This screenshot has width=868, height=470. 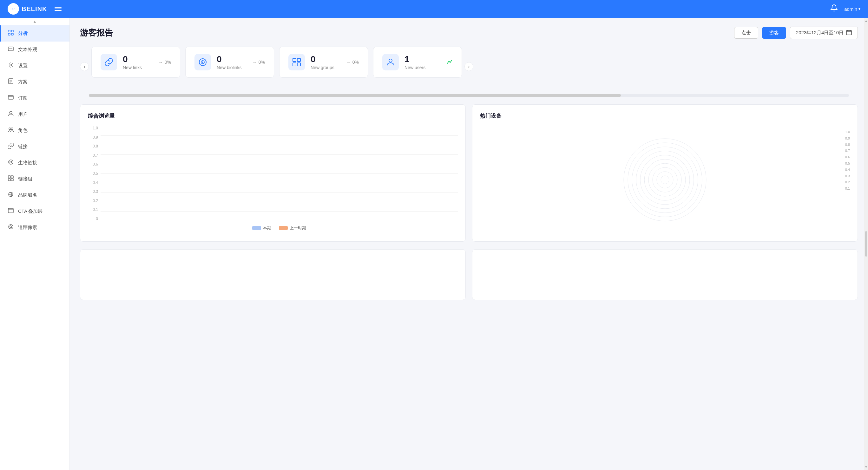 What do you see at coordinates (11, 131) in the screenshot?
I see `roles-icon` at bounding box center [11, 131].